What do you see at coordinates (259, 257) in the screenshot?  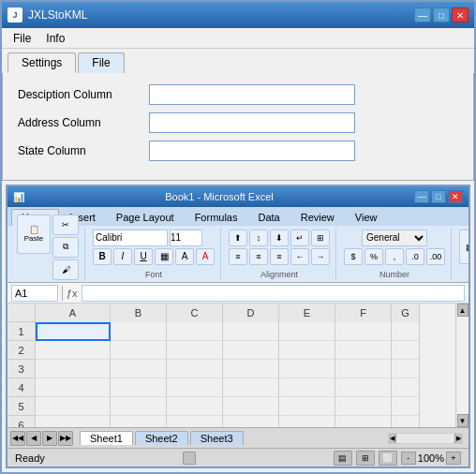 I see `align-center-button: ≡` at bounding box center [259, 257].